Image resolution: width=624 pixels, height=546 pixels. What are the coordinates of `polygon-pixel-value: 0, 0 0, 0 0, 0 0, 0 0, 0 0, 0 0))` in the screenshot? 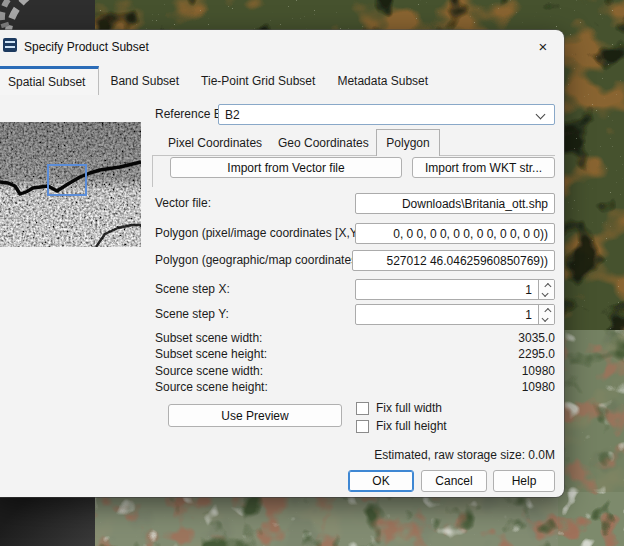 It's located at (470, 234).